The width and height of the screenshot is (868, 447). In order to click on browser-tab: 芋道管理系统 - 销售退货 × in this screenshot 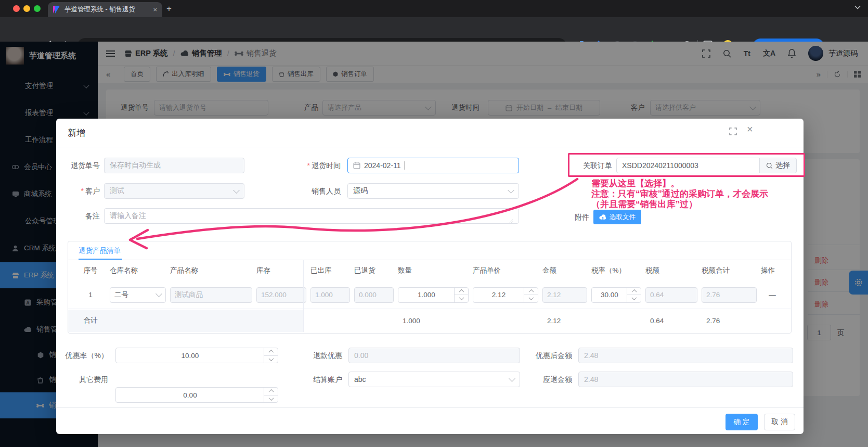, I will do `click(105, 9)`.